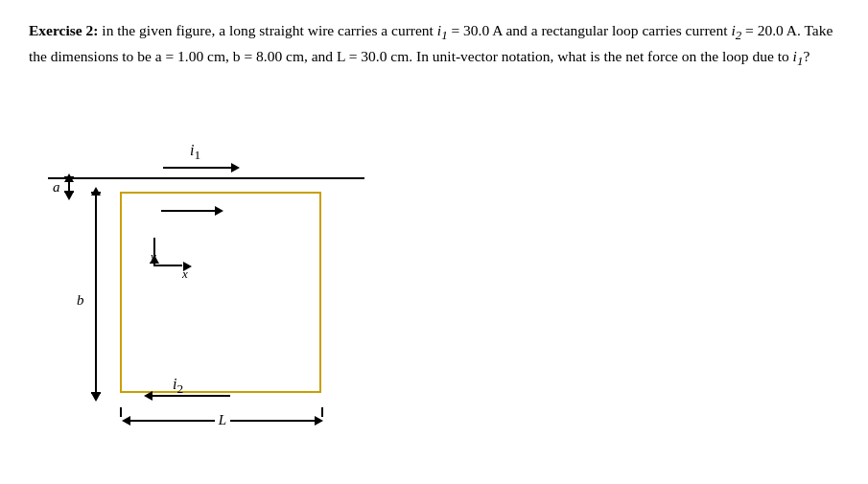 The width and height of the screenshot is (868, 484). Describe the element at coordinates (96, 192) in the screenshot. I see `b-arrowhead-up` at that location.